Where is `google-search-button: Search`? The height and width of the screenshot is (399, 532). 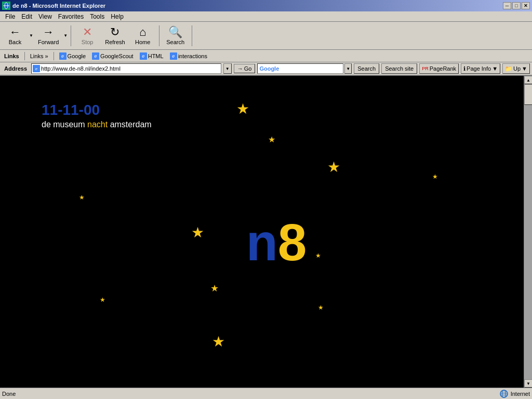 google-search-button: Search is located at coordinates (367, 69).